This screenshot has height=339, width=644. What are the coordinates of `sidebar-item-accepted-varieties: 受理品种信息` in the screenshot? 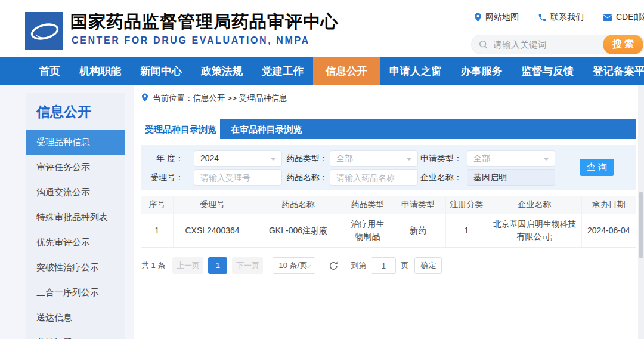 It's located at (75, 142).